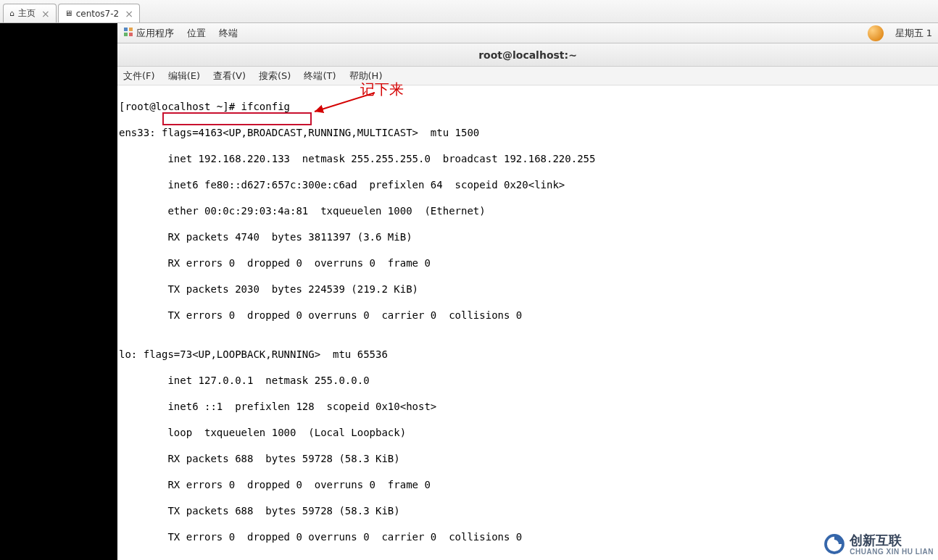  What do you see at coordinates (12, 13) in the screenshot?
I see `home-icon: ⌂` at bounding box center [12, 13].